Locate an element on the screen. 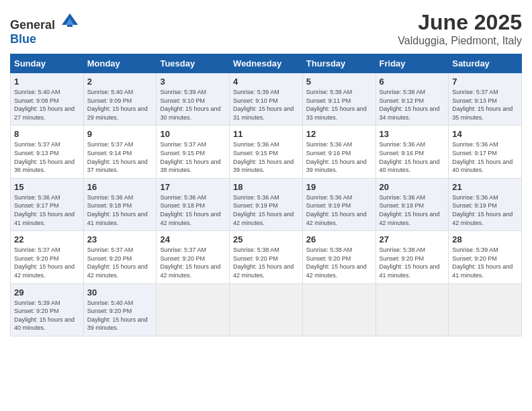 Image resolution: width=532 pixels, height=411 pixels. calendar-week-row: 1Sunrise: 5:40 AMSunset: 9:08 PMDaylight… is located at coordinates (266, 99).